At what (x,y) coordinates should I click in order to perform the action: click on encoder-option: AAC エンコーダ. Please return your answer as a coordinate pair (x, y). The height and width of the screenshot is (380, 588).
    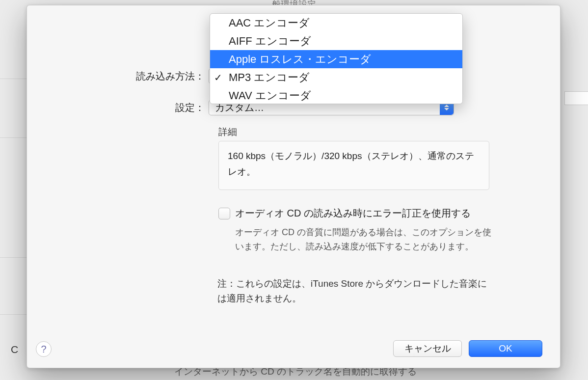
    Looking at the image, I should click on (336, 23).